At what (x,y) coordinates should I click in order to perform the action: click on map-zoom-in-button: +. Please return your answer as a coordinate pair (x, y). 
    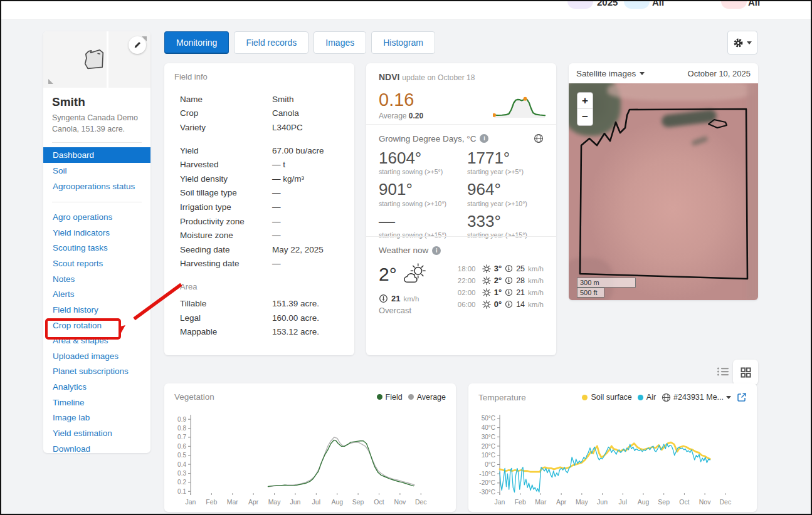
    Looking at the image, I should click on (585, 101).